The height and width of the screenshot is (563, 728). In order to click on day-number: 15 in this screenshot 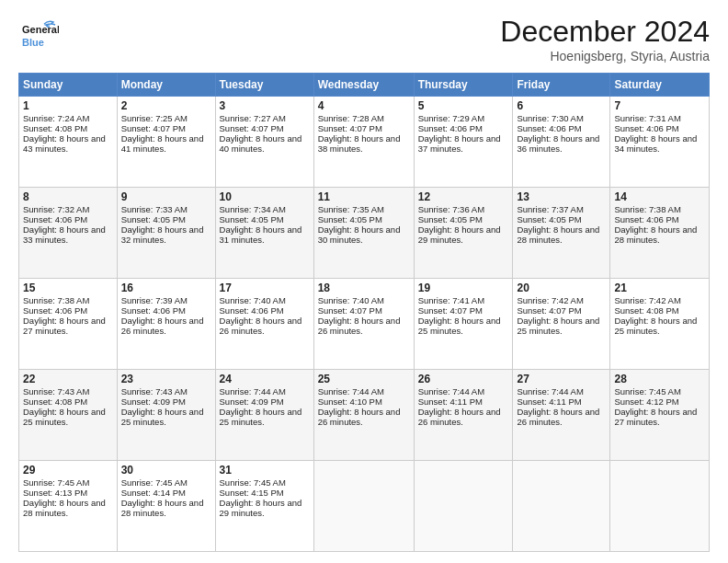, I will do `click(68, 288)`.